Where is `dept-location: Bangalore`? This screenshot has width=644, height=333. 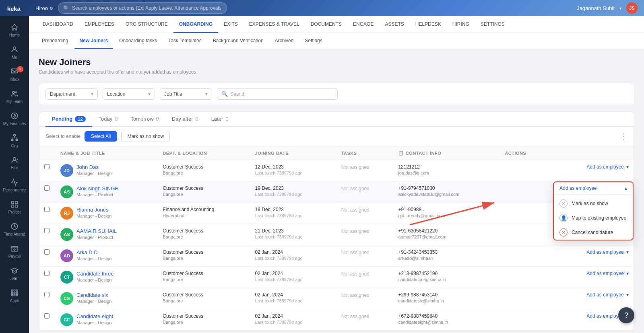 dept-location: Bangalore is located at coordinates (204, 322).